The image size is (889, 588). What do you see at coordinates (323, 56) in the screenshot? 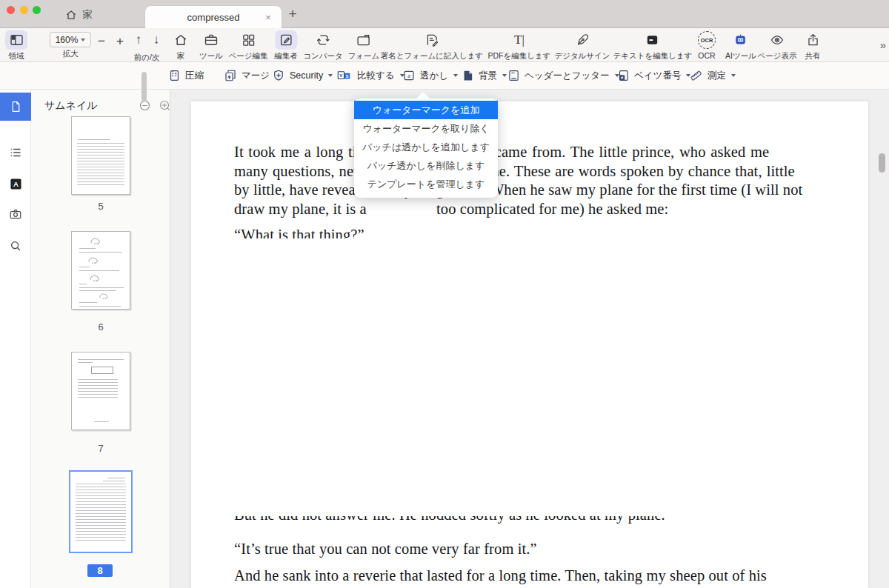
I see `converter-label: コンバータ` at bounding box center [323, 56].